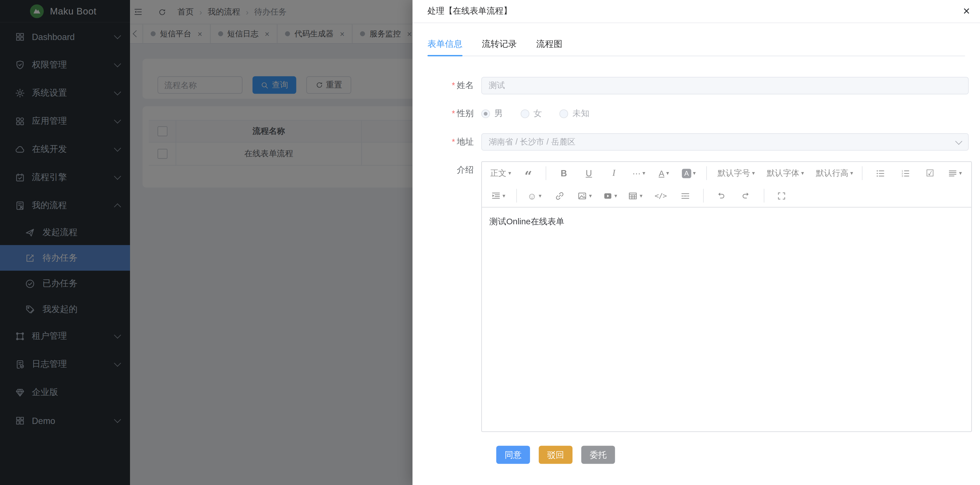 The height and width of the screenshot is (485, 980). I want to click on agree-button: 同意, so click(513, 455).